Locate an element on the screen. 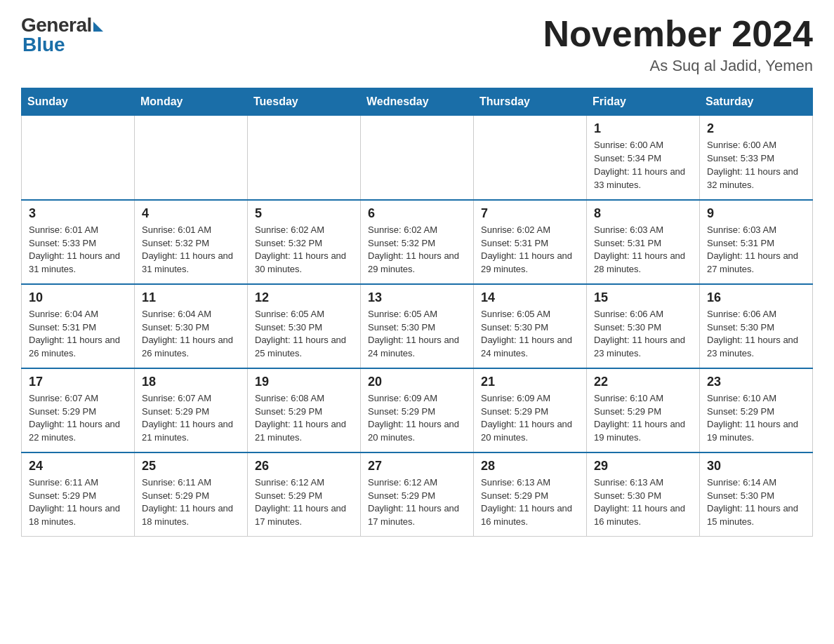  day-number: 27 is located at coordinates (417, 466).